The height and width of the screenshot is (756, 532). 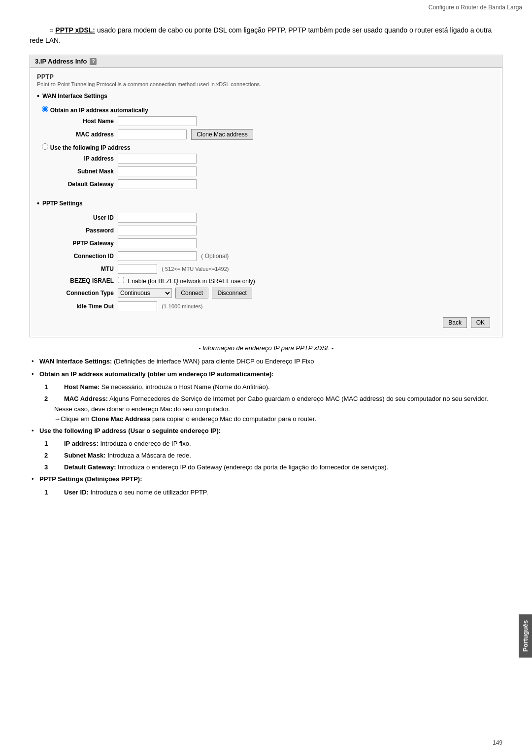 I want to click on pptp-xdsl-title: PPTP xDSL:, so click(x=75, y=30).